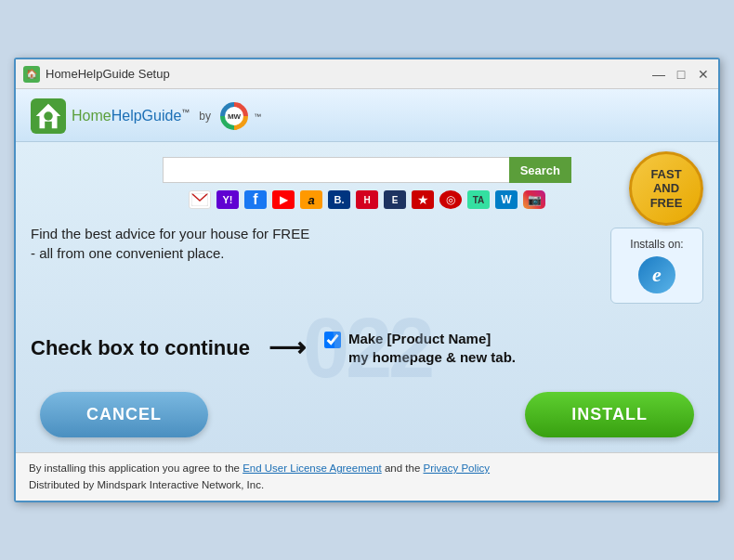 The image size is (734, 560). What do you see at coordinates (432, 358) in the screenshot?
I see `checkbox-text-line2: my homepage & new tab.` at bounding box center [432, 358].